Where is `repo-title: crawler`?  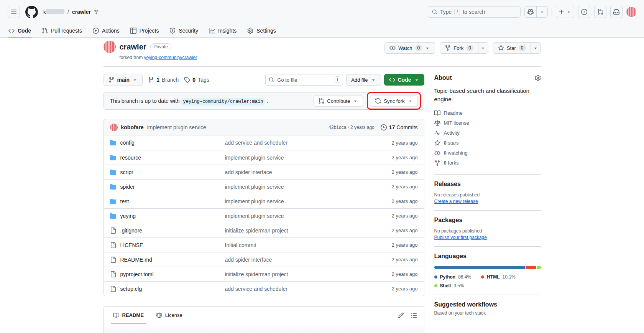 repo-title: crawler is located at coordinates (133, 47).